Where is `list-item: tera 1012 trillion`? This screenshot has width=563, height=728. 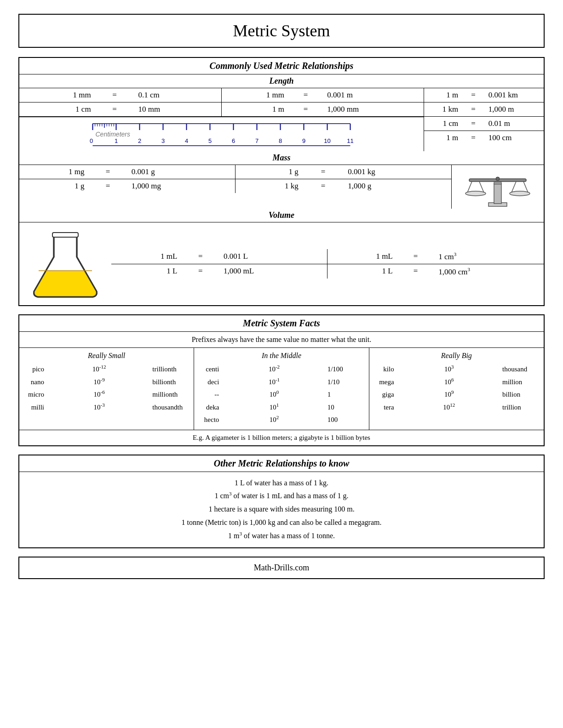
list-item: tera 1012 trillion is located at coordinates (456, 407).